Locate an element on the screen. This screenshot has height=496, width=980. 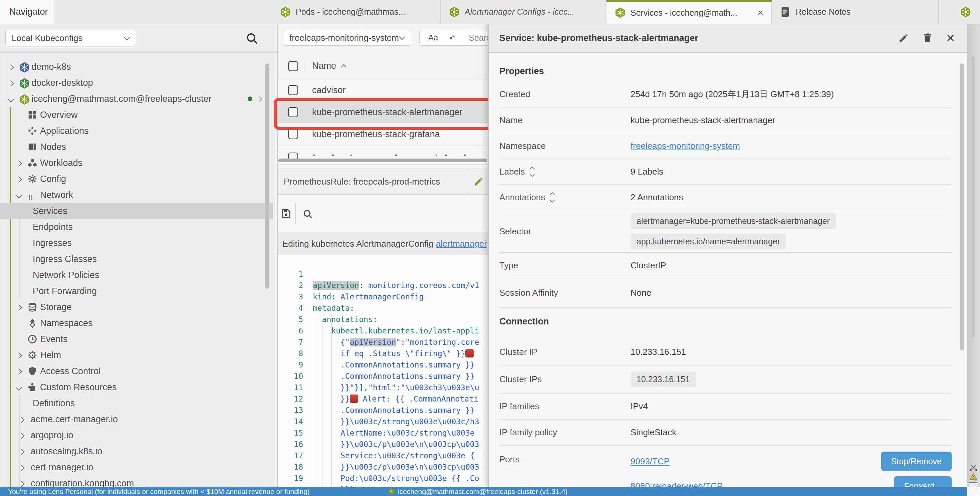
detail-row-cluster-ip: Cluster IP 10.233.16.151 is located at coordinates (725, 352).